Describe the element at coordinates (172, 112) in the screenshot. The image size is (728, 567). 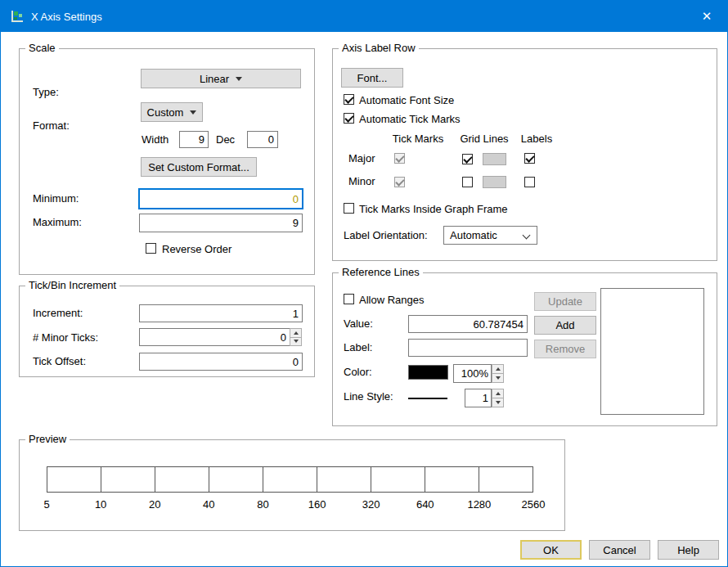
I see `format-dropdown: Custom` at that location.